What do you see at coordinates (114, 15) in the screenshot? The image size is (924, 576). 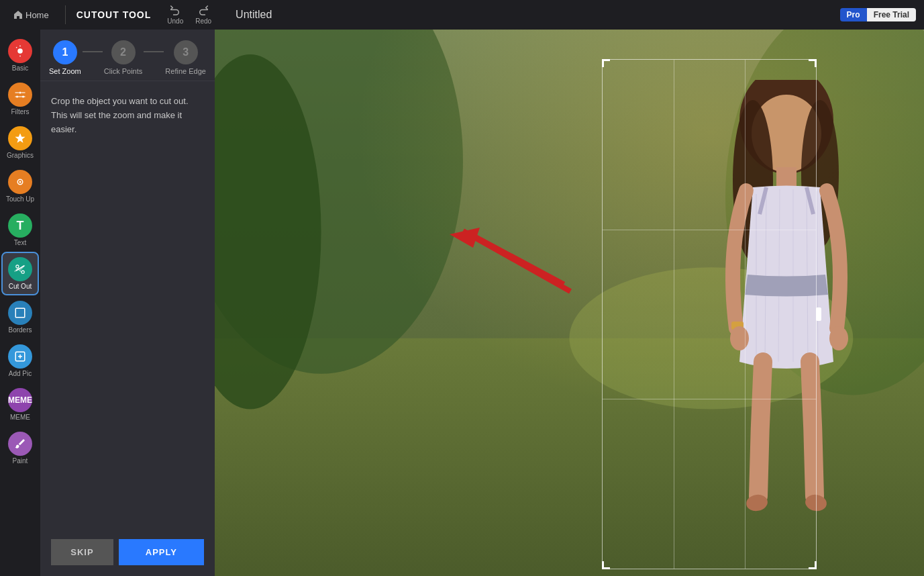 I see `tool-title: CUTOUT TOOL` at bounding box center [114, 15].